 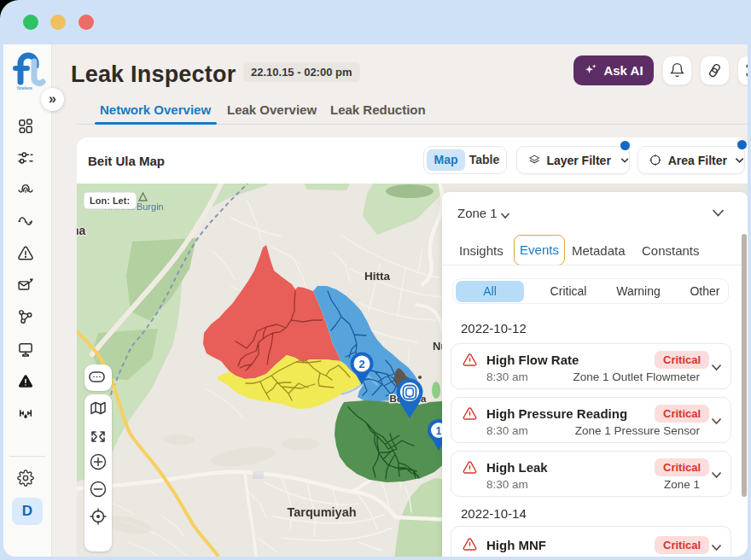 I want to click on svg-text: flowless, so click(x=25, y=88).